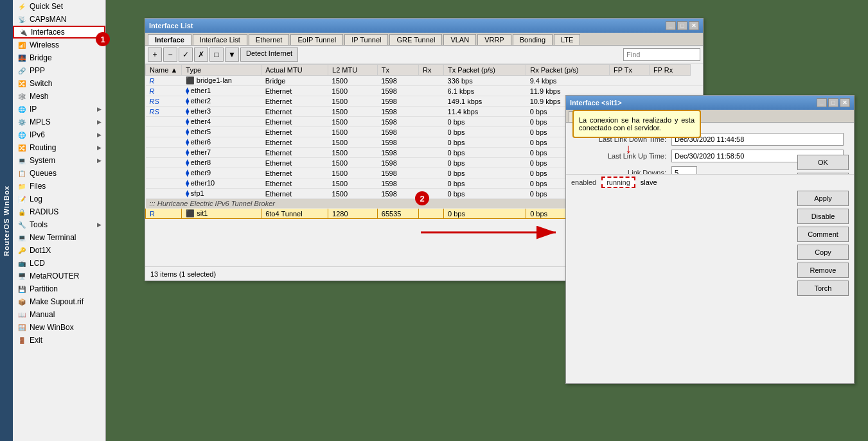  What do you see at coordinates (398, 71) in the screenshot?
I see `col-tx: Tx` at bounding box center [398, 71].